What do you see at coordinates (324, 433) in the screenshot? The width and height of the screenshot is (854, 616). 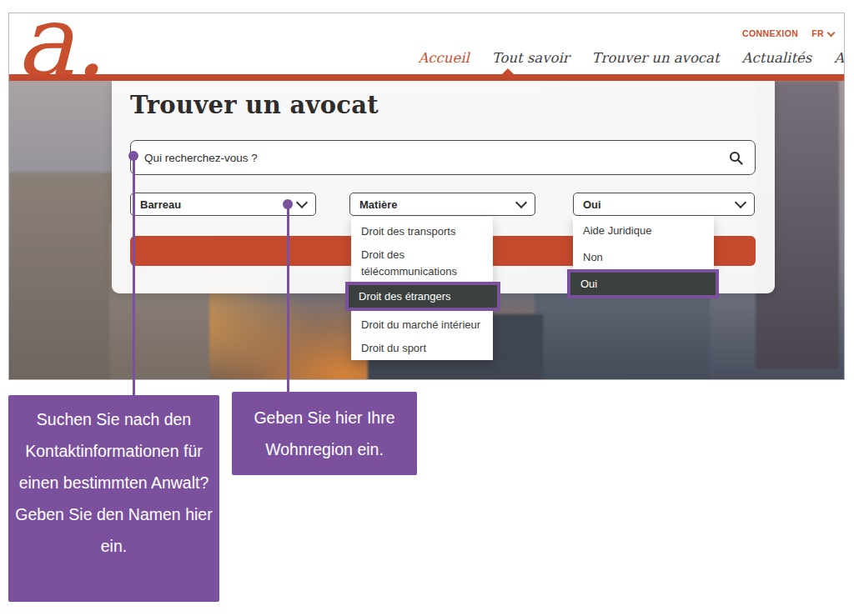 I see `annotation-callout-barreau: Geben Sie hier Ihre Wohnregion ein.` at bounding box center [324, 433].